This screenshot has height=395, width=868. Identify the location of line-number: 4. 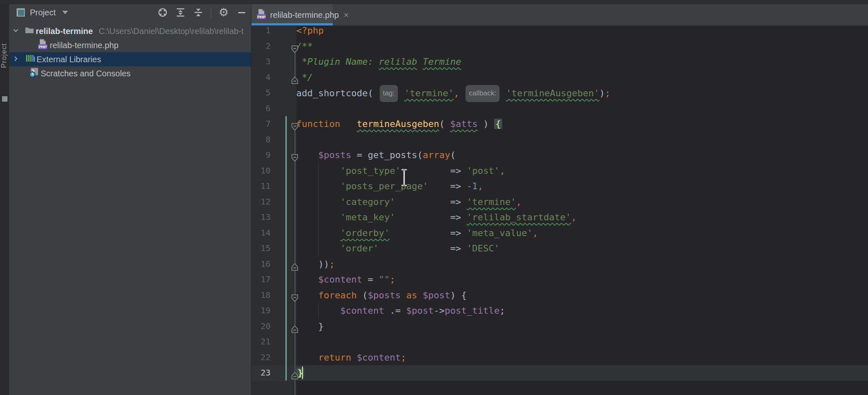
(261, 78).